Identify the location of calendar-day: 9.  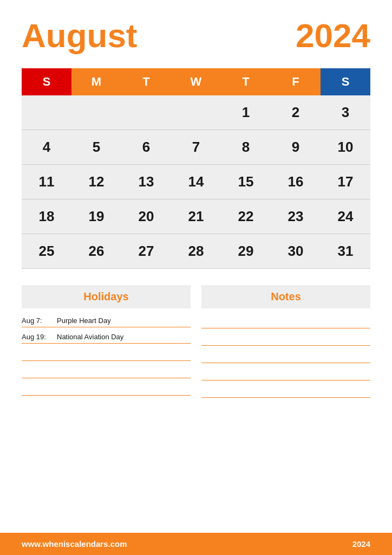
(296, 147).